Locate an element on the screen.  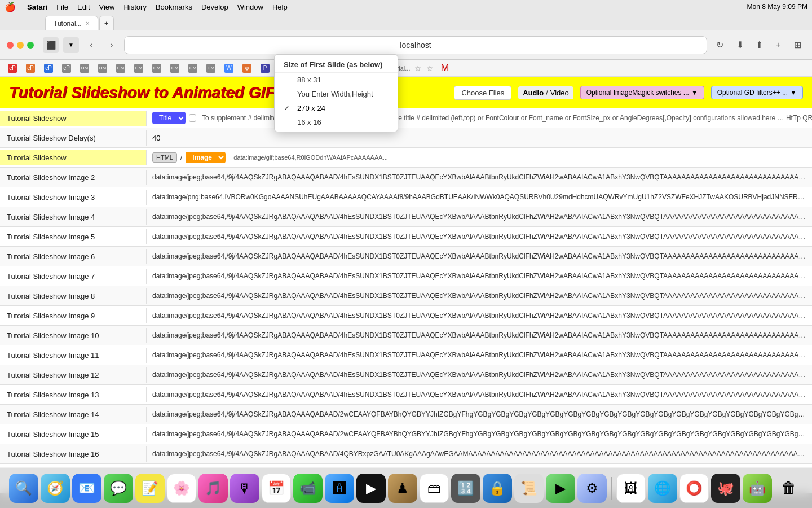
bookmark-cp2: cP is located at coordinates (30, 68).